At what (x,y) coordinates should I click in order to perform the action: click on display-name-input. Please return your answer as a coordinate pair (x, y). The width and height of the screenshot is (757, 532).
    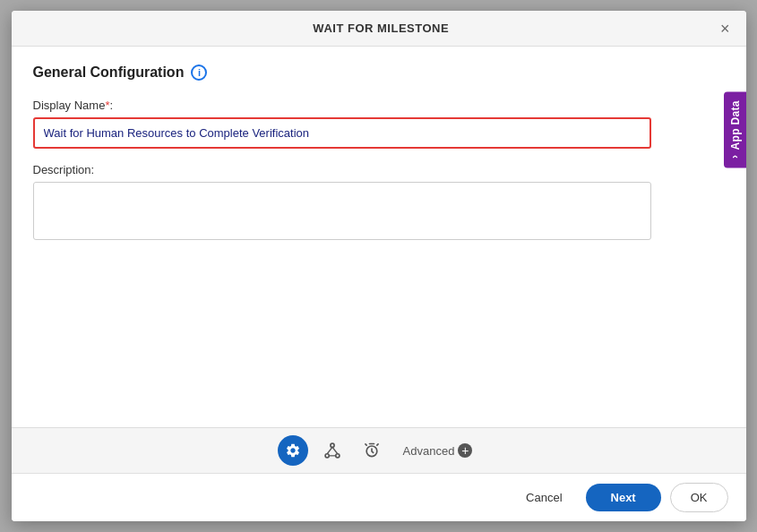
    Looking at the image, I should click on (342, 133).